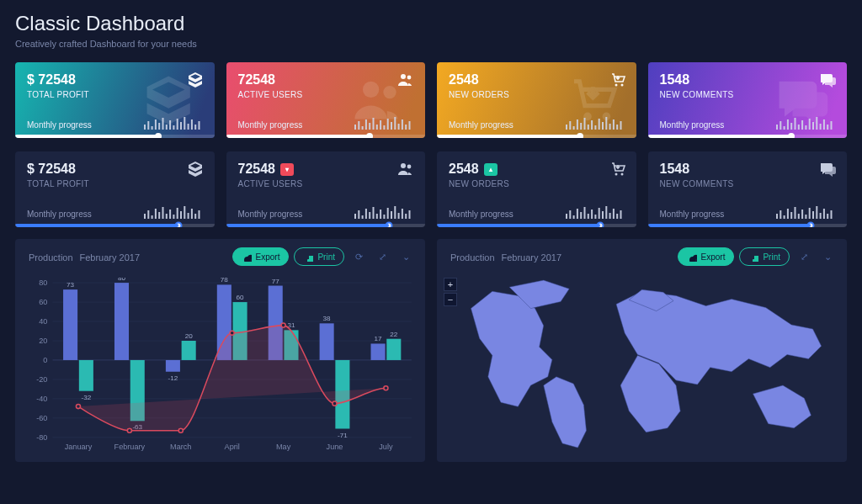 The image size is (862, 504). I want to click on svg-text: April, so click(232, 447).